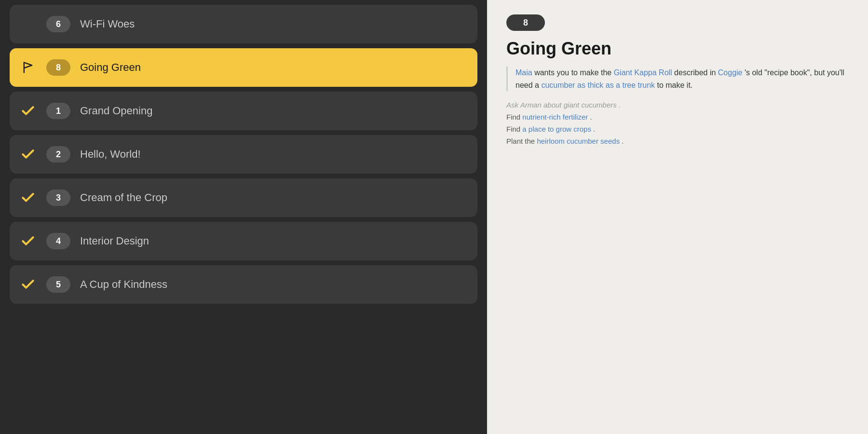  Describe the element at coordinates (244, 285) in the screenshot. I see `quest-item-a-cup-of-kindness: 5A Cup of Kindness` at that location.